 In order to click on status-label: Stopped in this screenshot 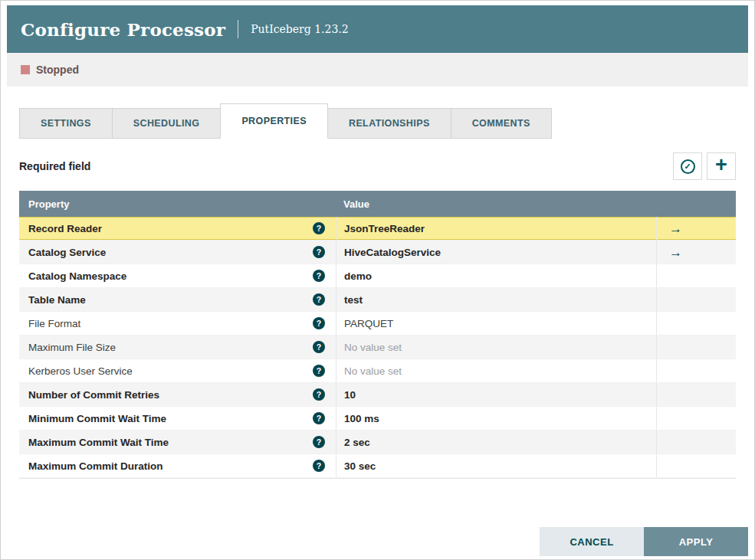, I will do `click(57, 70)`.